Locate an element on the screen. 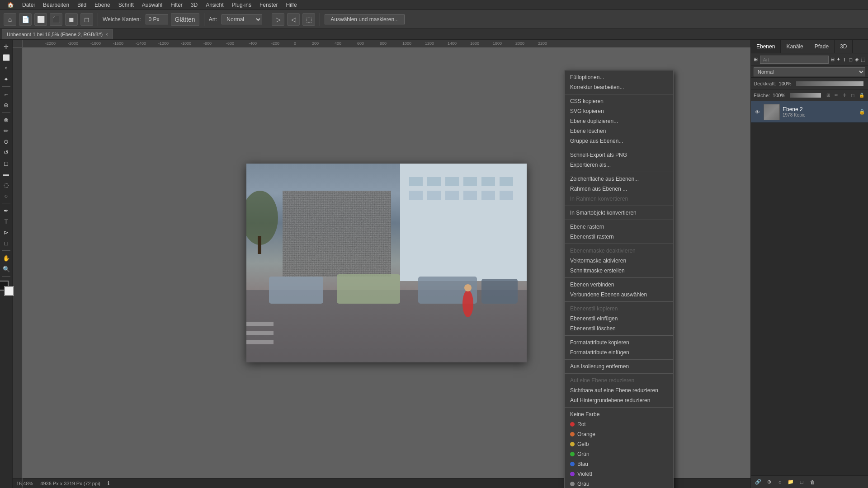 Image resolution: width=868 pixels, height=488 pixels. tool-crop: ⌐ is located at coordinates (6, 94).